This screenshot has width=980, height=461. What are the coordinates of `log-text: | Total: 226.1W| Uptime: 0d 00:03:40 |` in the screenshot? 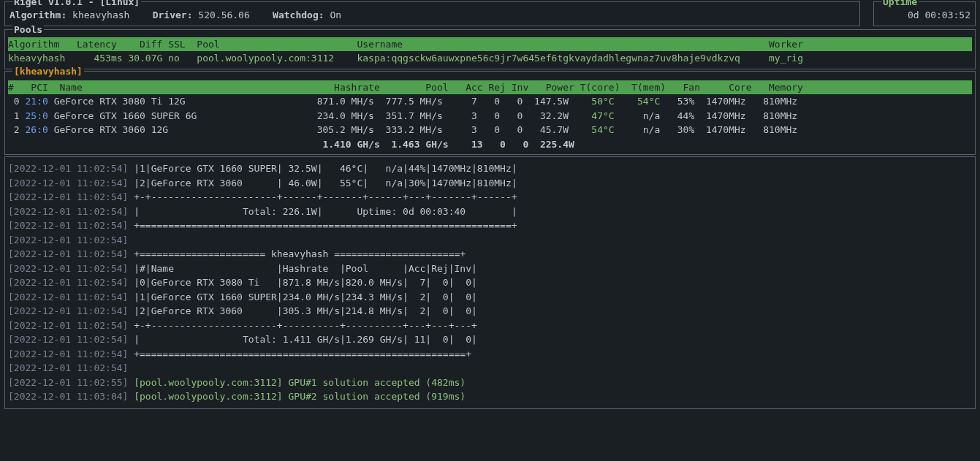 It's located at (322, 212).